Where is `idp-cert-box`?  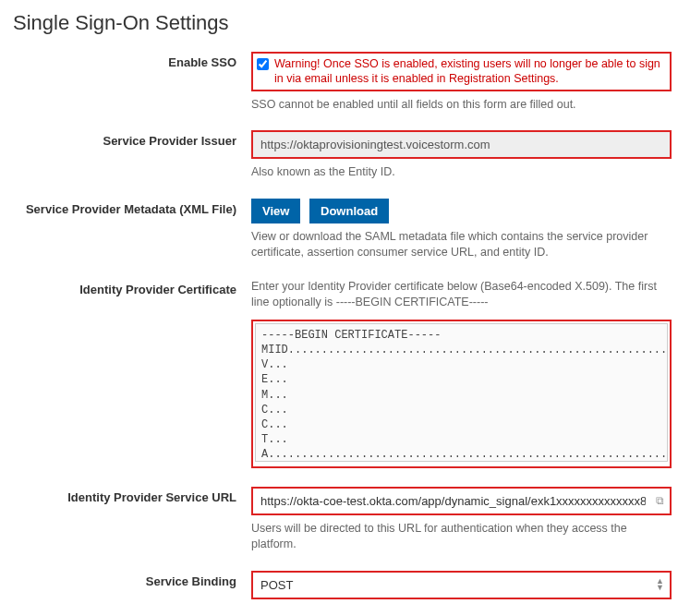
idp-cert-box is located at coordinates (462, 393).